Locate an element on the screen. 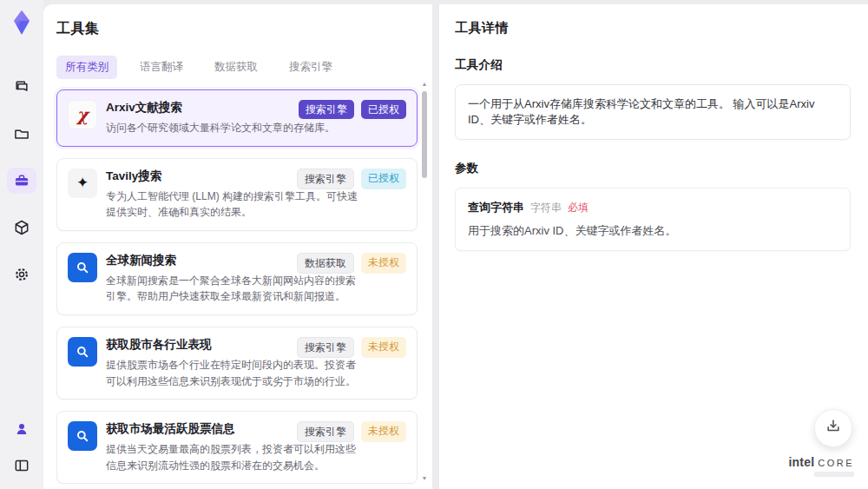  tool-card-arxiv: χ Arxiv文献搜索 访问各个研究领域大量科学论文和文章的存储库。 搜索引擎 … is located at coordinates (237, 118).